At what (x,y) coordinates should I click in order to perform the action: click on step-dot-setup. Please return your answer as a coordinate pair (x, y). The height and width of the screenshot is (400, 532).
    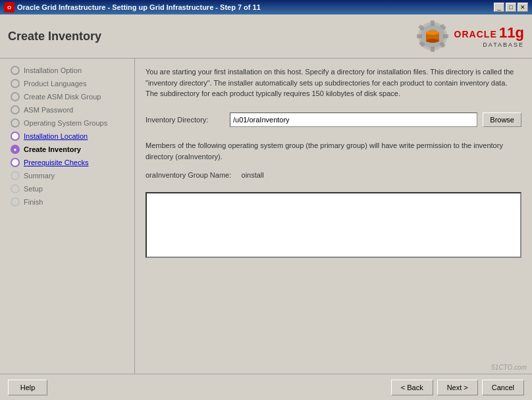
    Looking at the image, I should click on (15, 189).